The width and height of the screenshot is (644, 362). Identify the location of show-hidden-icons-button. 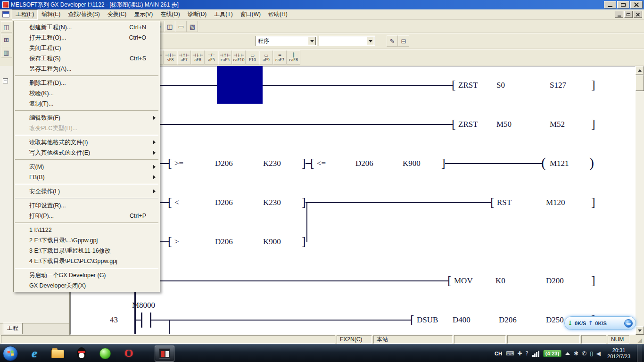
(568, 353).